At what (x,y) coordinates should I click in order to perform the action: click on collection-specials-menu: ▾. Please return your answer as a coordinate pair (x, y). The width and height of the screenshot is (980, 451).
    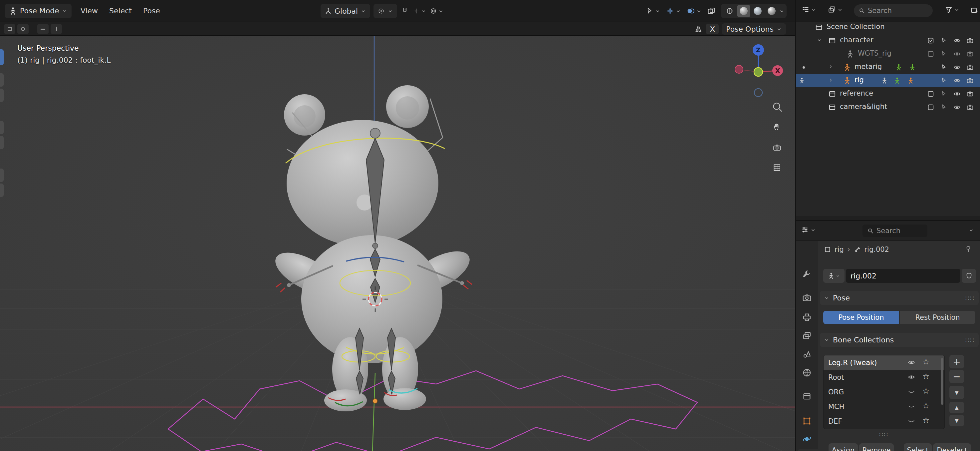
    Looking at the image, I should click on (957, 392).